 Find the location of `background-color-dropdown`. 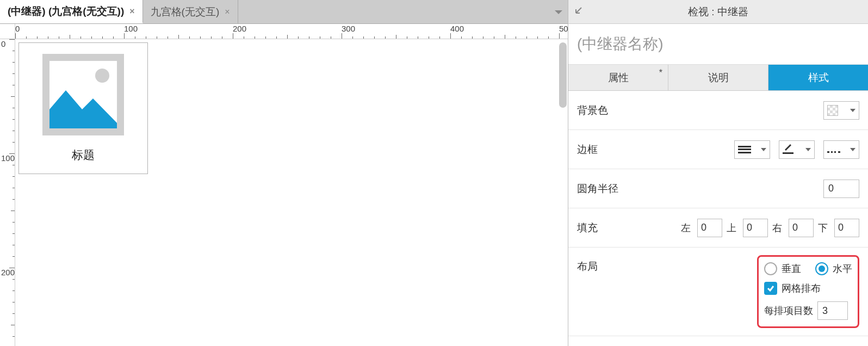

background-color-dropdown is located at coordinates (841, 110).